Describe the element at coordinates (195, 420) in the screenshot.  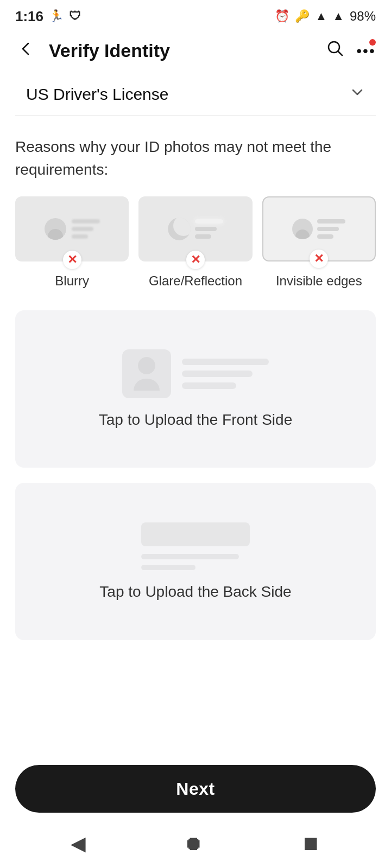
I see `upload-front-label: Tap to Upload the Front Side` at that location.